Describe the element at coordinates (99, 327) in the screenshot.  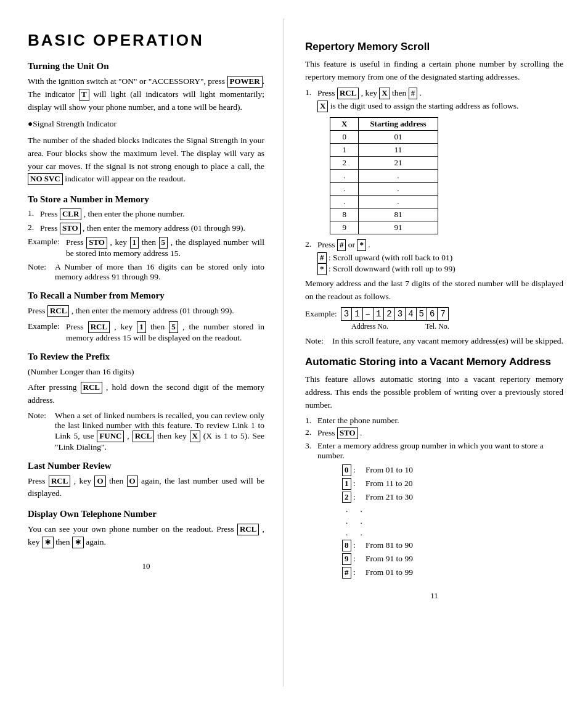
I see `rcl-key-2: RCL` at that location.